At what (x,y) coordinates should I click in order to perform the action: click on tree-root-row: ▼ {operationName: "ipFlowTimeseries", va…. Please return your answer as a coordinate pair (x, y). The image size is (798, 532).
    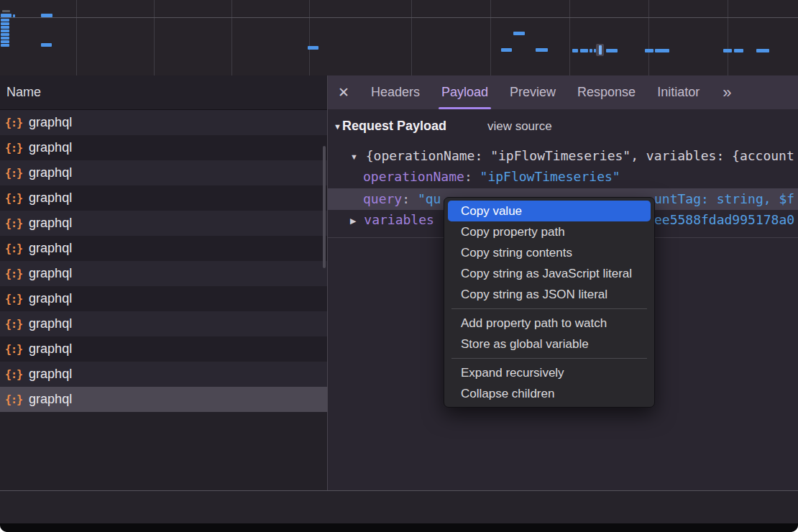
    Looking at the image, I should click on (563, 156).